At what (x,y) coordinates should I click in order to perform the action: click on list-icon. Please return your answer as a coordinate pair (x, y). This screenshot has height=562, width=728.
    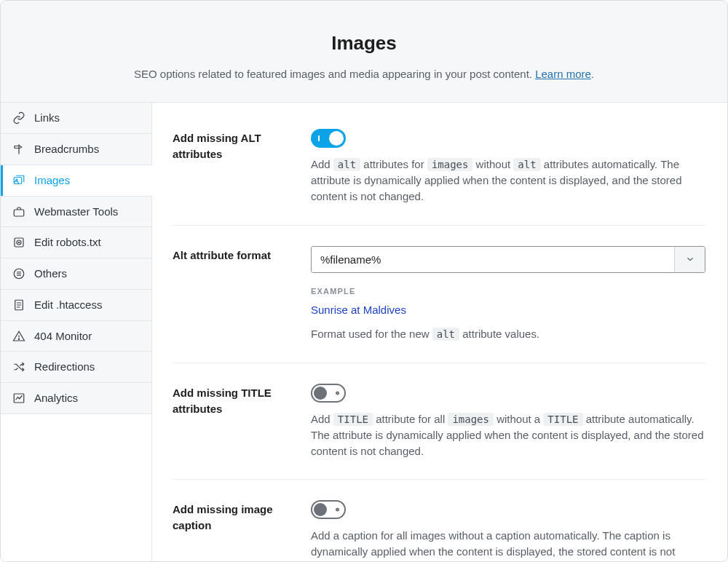
    Looking at the image, I should click on (19, 274).